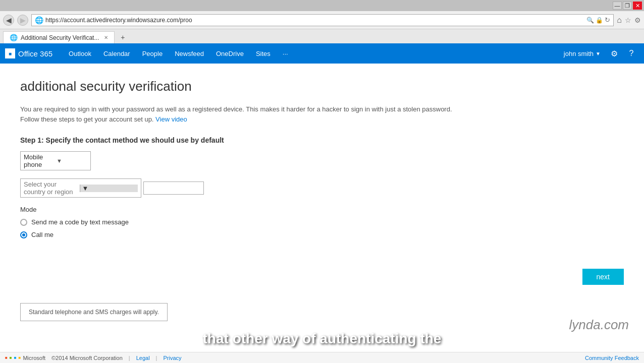 The image size is (644, 363). Describe the element at coordinates (600, 325) in the screenshot. I see `lynda-text: lynda.com` at that location.